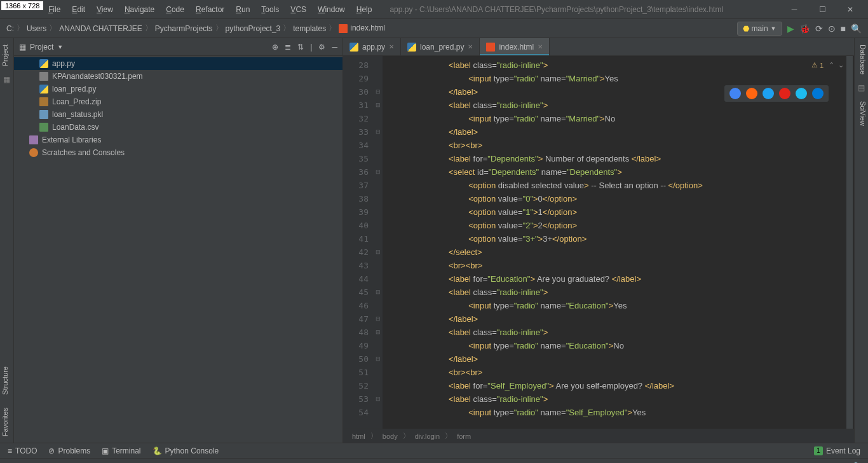 The height and width of the screenshot is (463, 868). What do you see at coordinates (178, 114) in the screenshot?
I see `tree-file-item: loan_status.pkl` at bounding box center [178, 114].